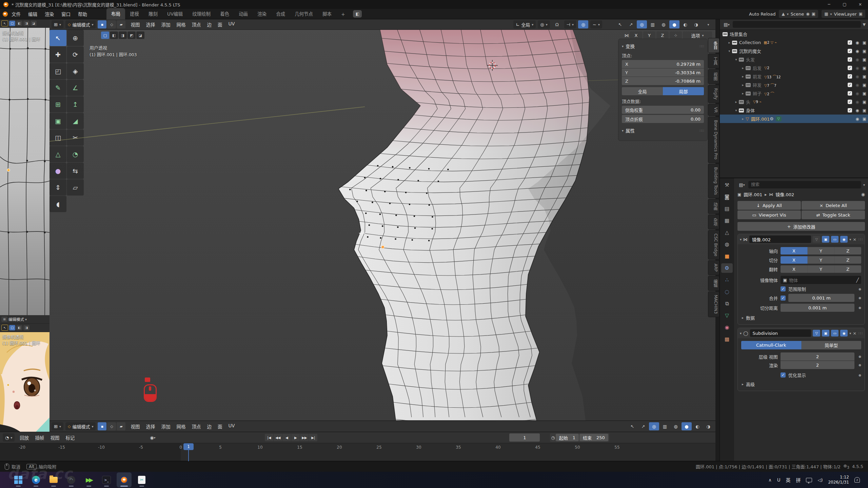 The height and width of the screenshot is (488, 868). I want to click on snap-target: ⊣▾, so click(570, 24).